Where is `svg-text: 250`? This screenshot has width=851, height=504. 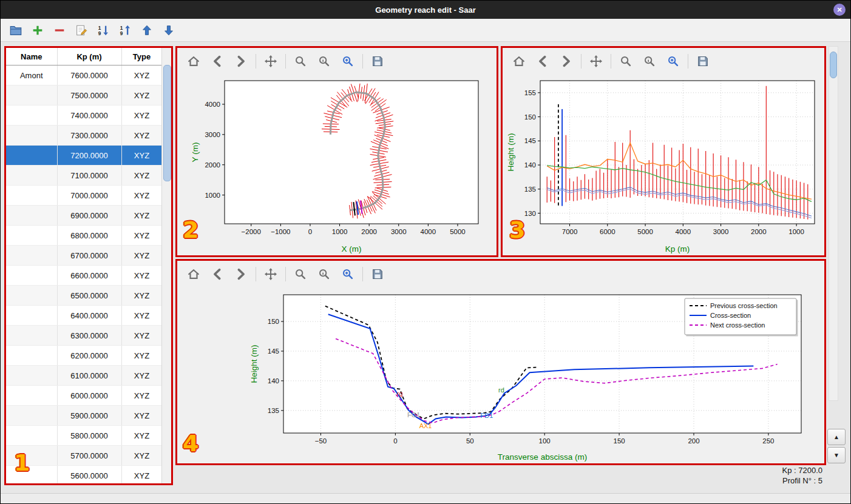 svg-text: 250 is located at coordinates (768, 441).